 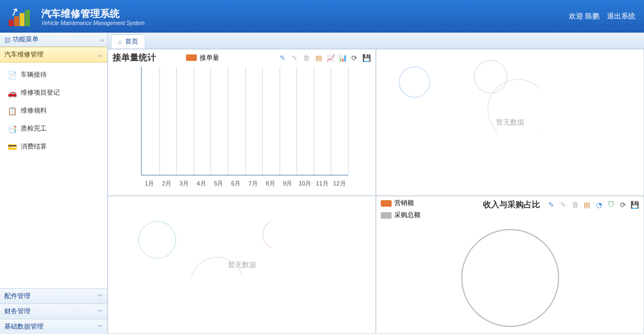 What do you see at coordinates (134, 58) in the screenshot?
I see `pane-title: 接单量统计` at bounding box center [134, 58].